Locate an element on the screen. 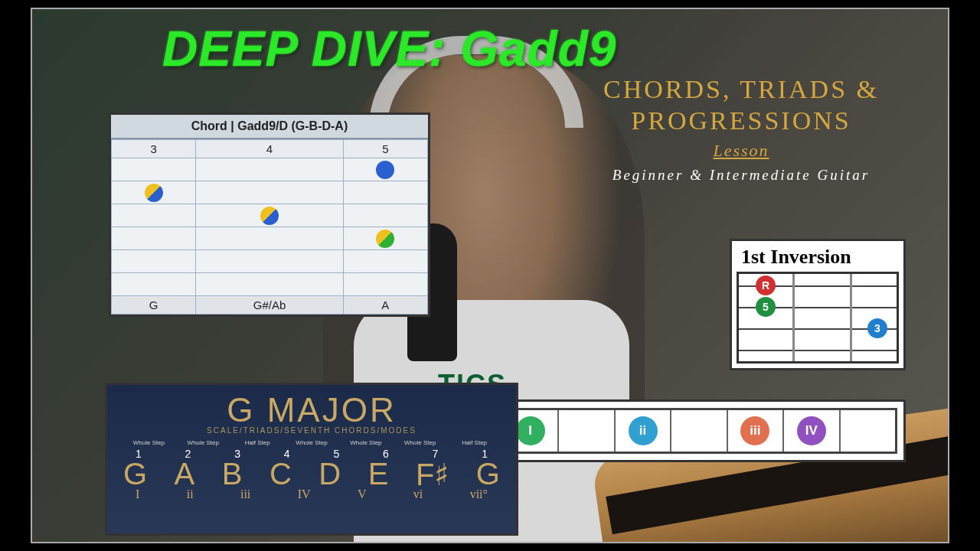  series-title-line2: PROGRESSIONS is located at coordinates (741, 121).